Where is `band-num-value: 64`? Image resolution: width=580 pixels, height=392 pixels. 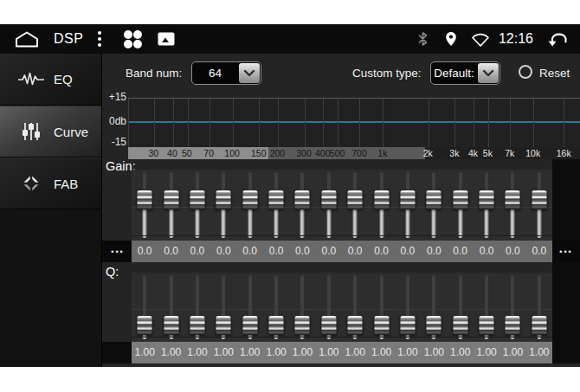 band-num-value: 64 is located at coordinates (215, 73).